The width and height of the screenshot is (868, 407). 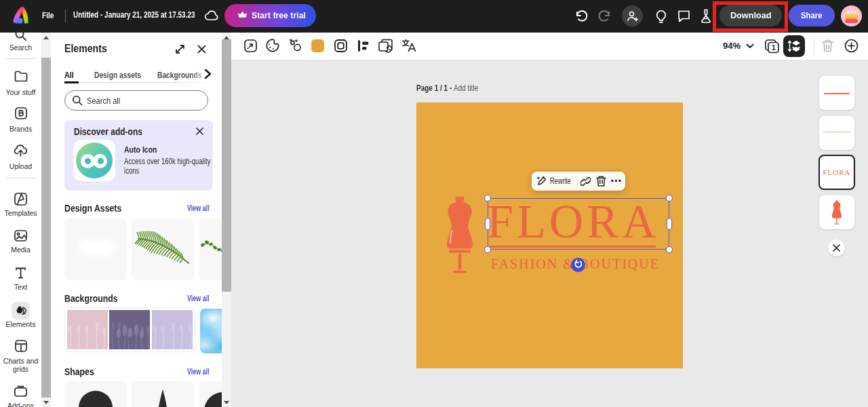 What do you see at coordinates (774, 47) in the screenshot?
I see `svg-text: 1` at bounding box center [774, 47].